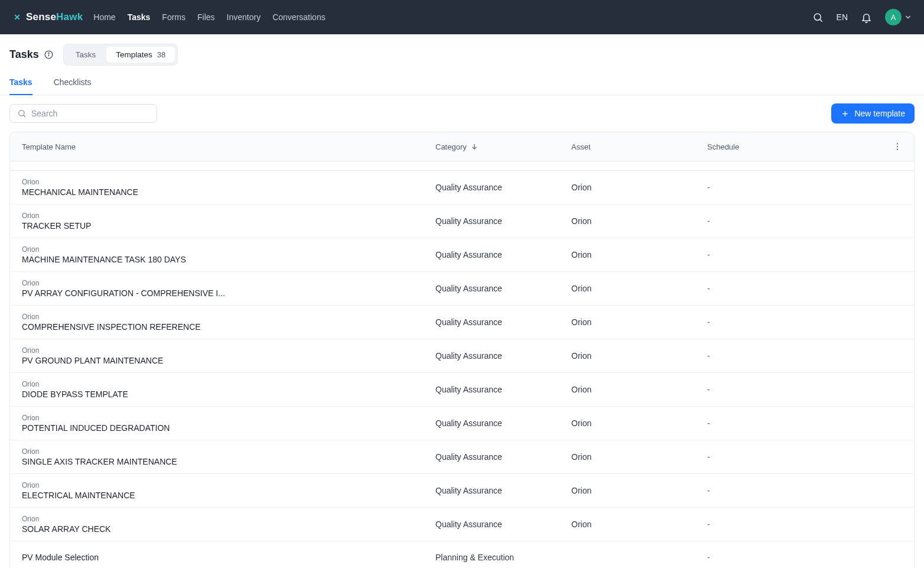 This screenshot has width=924, height=568. Describe the element at coordinates (462, 166) in the screenshot. I see `collapsed-group-bar` at that location.